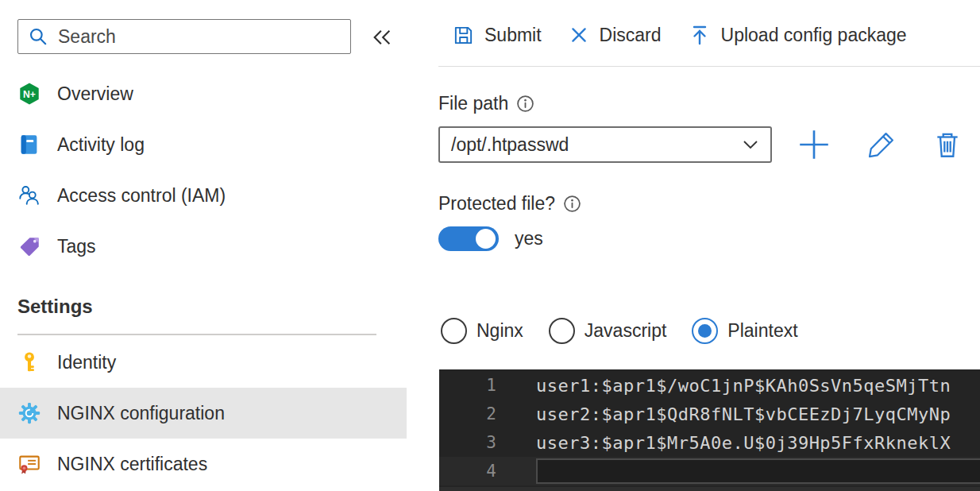 The image size is (980, 491). What do you see at coordinates (486, 103) in the screenshot?
I see `file-path-field-label: File path` at bounding box center [486, 103].